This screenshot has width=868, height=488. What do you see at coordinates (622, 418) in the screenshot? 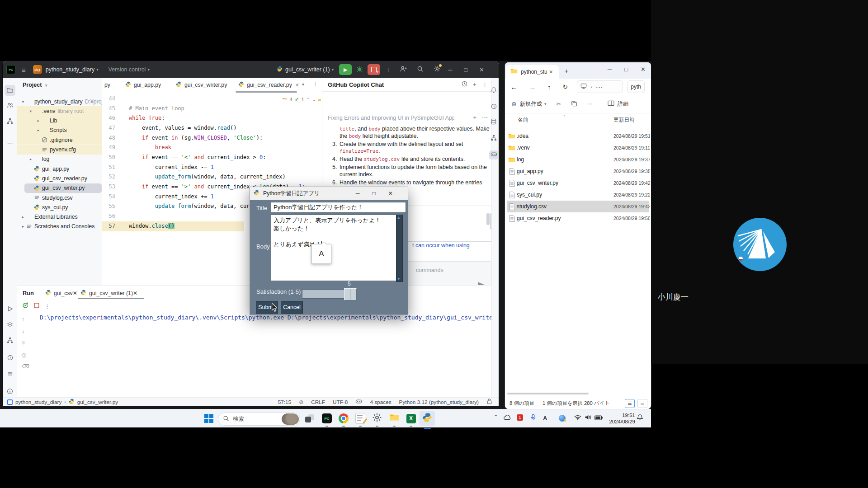
I see `clock: 19:51 2024/08/29` at bounding box center [622, 418].